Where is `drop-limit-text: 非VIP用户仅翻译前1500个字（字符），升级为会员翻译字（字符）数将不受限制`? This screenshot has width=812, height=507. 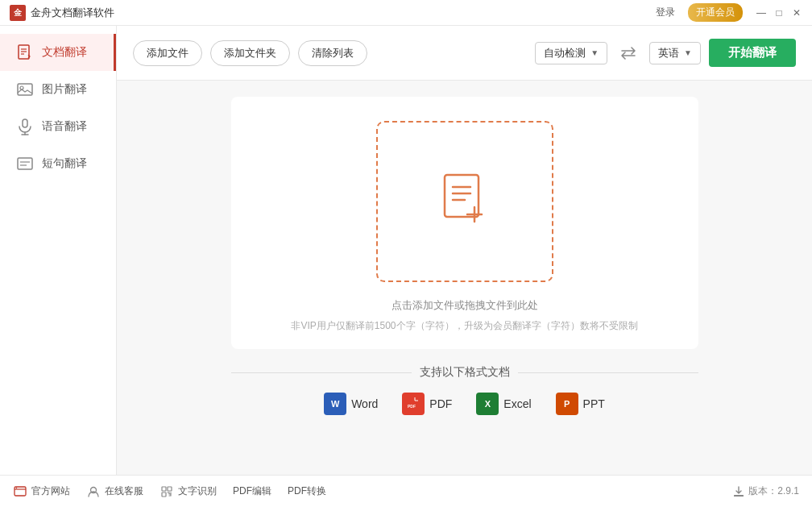 drop-limit-text: 非VIP用户仅翻译前1500个字（字符），升级为会员翻译字（字符）数将不受限制 is located at coordinates (464, 326).